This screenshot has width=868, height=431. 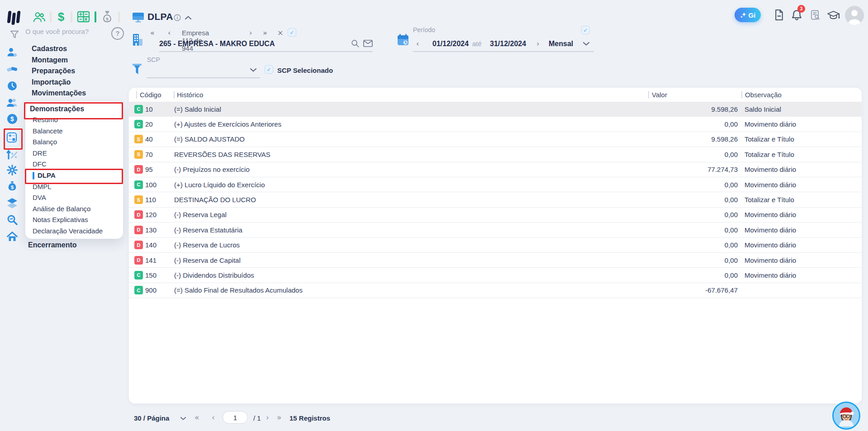 I want to click on scp-selected-checkbox: ✓, so click(x=269, y=70).